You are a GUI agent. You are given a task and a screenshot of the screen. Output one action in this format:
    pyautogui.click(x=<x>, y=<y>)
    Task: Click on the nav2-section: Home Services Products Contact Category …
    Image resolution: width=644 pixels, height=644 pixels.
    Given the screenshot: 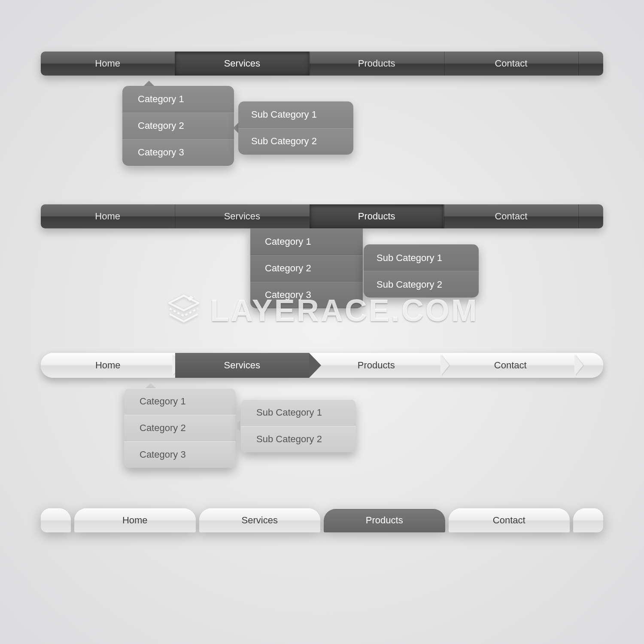 What is the action you would take?
    pyautogui.click(x=322, y=216)
    